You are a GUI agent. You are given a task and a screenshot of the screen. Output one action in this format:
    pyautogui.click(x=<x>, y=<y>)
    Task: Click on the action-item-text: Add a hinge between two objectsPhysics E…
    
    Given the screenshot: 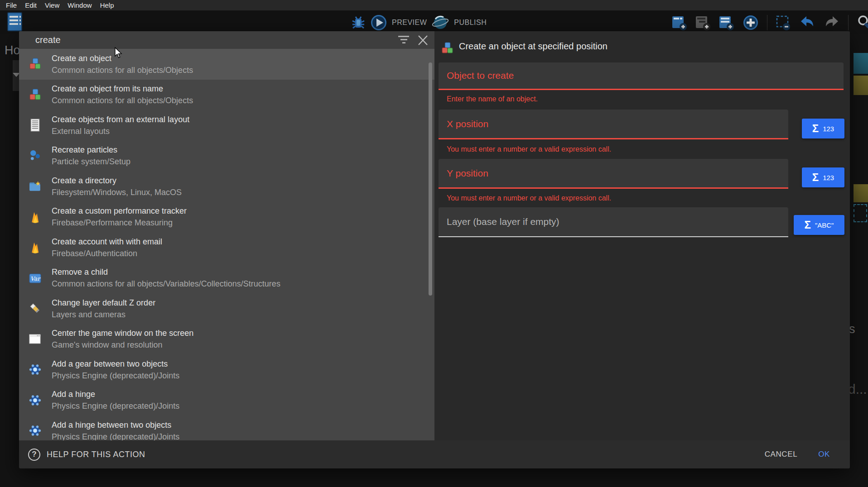 What is the action you would take?
    pyautogui.click(x=116, y=430)
    